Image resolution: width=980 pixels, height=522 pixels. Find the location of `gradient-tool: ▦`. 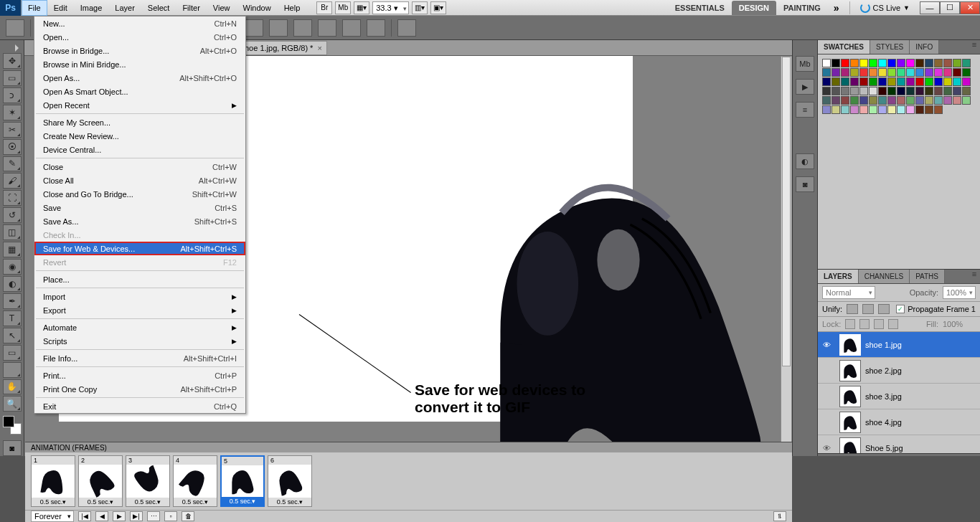

gradient-tool: ▦ is located at coordinates (12, 250).